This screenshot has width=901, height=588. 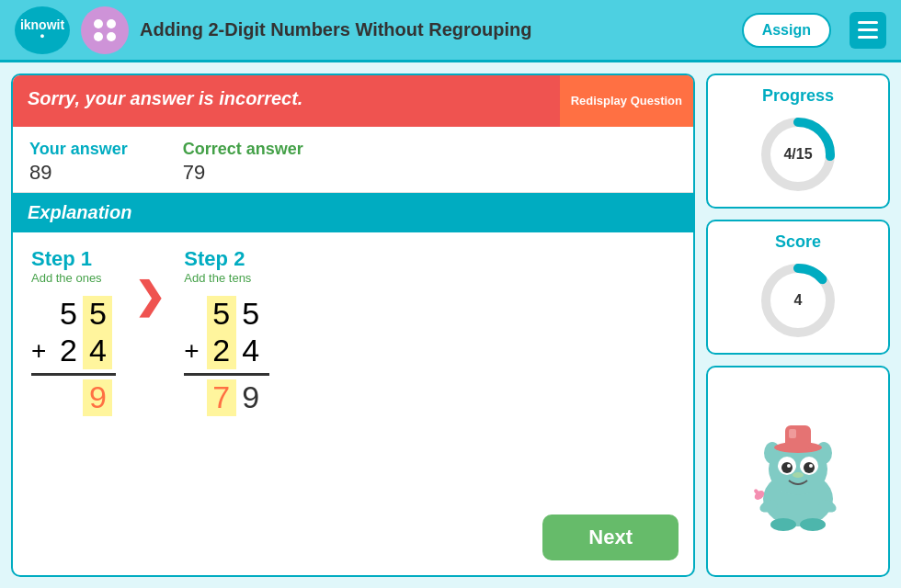 What do you see at coordinates (798, 154) in the screenshot?
I see `progress-label: 4/15` at bounding box center [798, 154].